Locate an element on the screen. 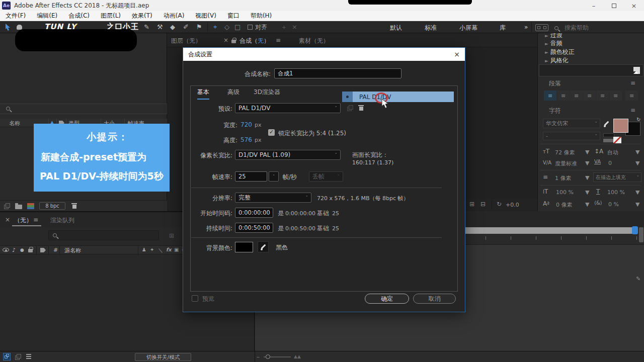  zoom-in-icon: ▲▲ is located at coordinates (297, 356).